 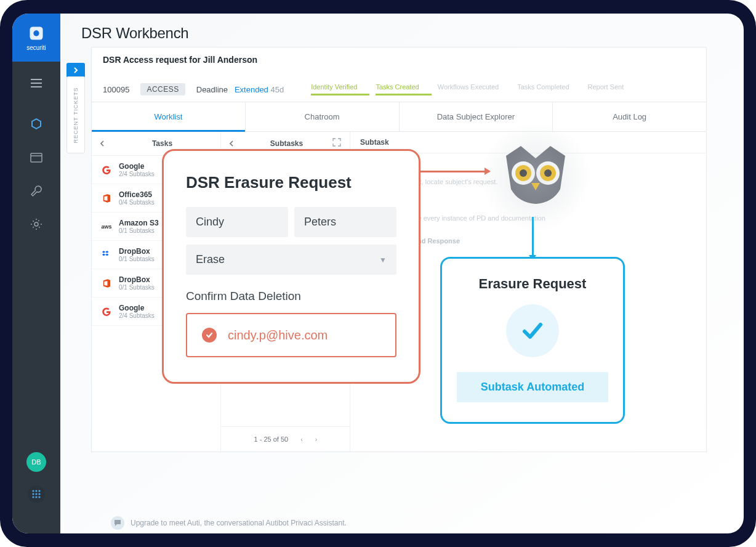 I want to click on pager-text: 1 - 25 of 50, so click(x=271, y=439).